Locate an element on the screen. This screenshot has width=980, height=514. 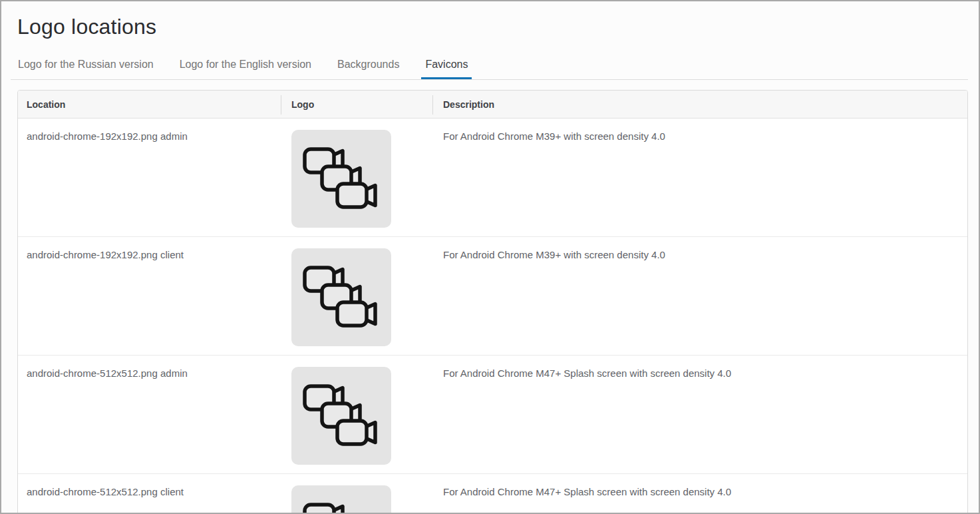
tab-backgrounds: Backgrounds is located at coordinates (369, 69).